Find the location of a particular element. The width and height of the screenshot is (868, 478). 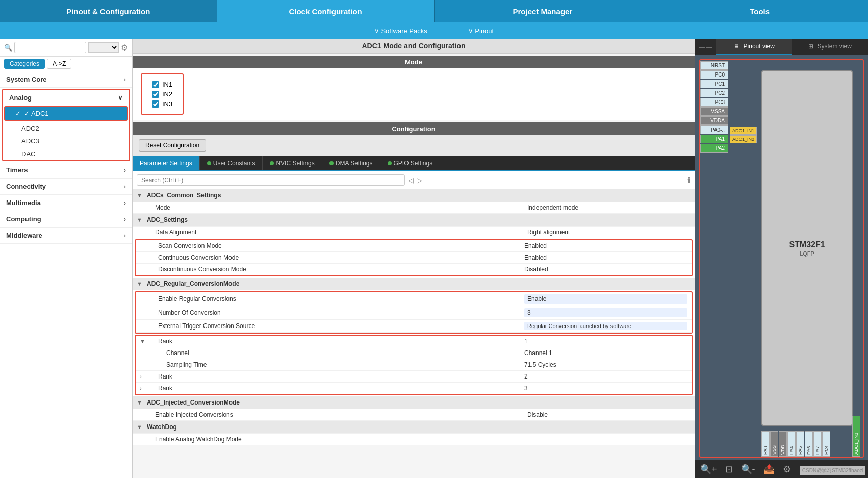

zoom-in-button: 🔍+ is located at coordinates (709, 469).